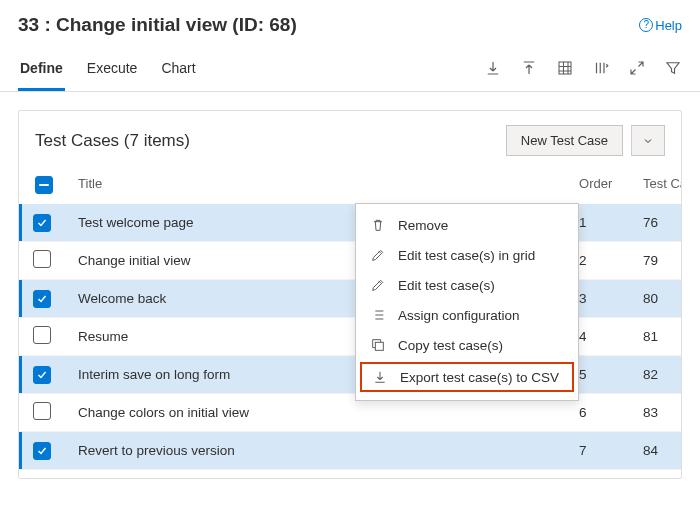 The width and height of the screenshot is (700, 510). What do you see at coordinates (657, 413) in the screenshot?
I see `row-testcase-id: 83` at bounding box center [657, 413].